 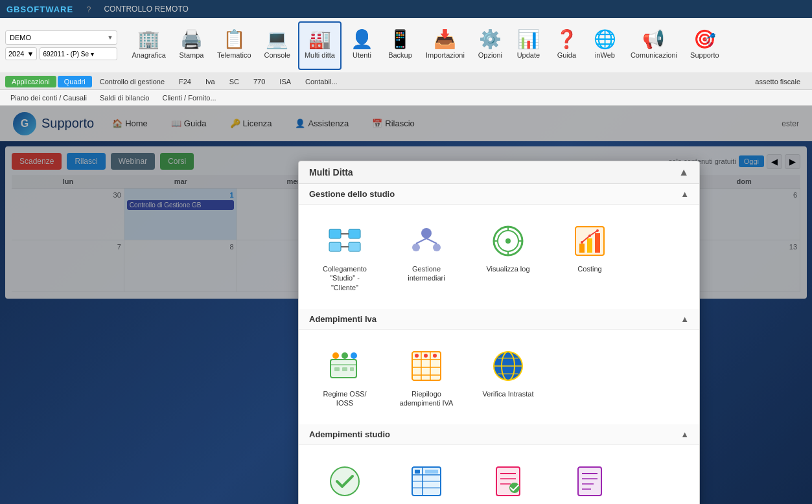 What do you see at coordinates (508, 269) in the screenshot?
I see `visualizza-log-label: Visualizza log` at bounding box center [508, 269].